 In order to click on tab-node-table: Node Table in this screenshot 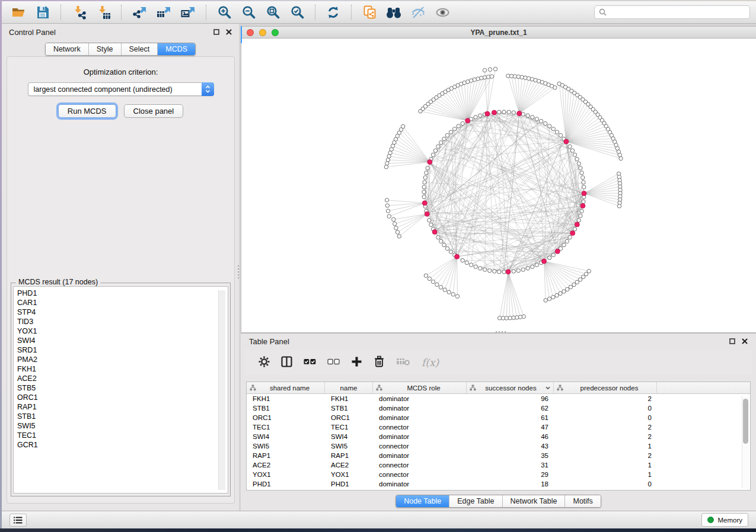, I will do `click(423, 501)`.